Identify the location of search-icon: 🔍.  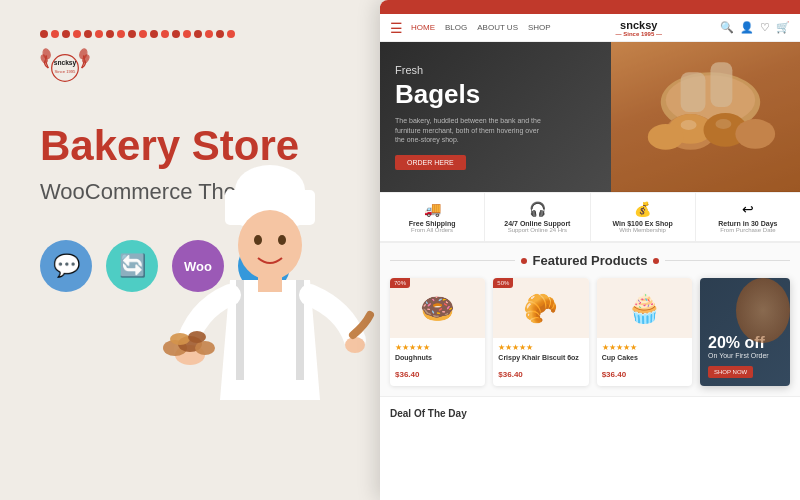
(727, 28).